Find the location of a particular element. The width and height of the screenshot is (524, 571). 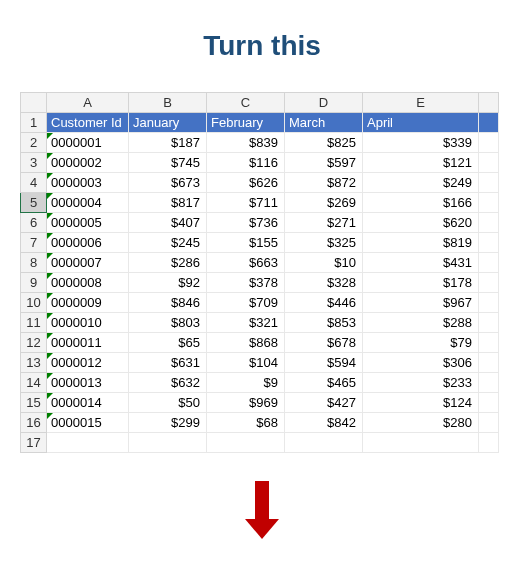

cell-customer-id: 0000002 is located at coordinates (88, 163).